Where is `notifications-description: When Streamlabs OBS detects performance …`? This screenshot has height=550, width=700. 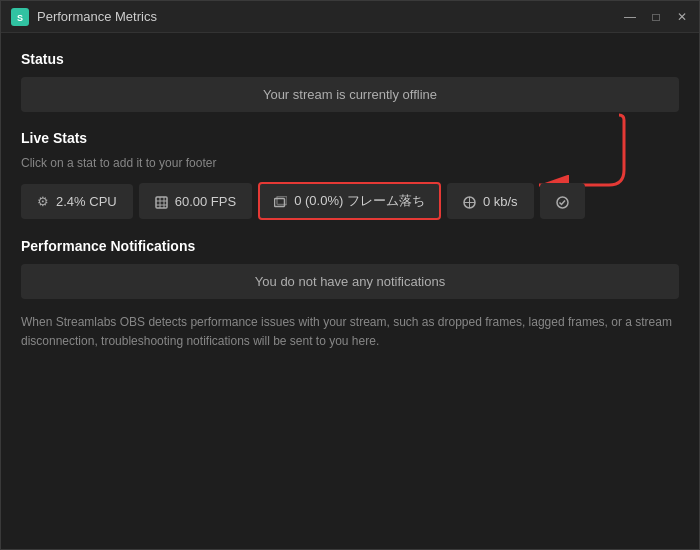
notifications-description: When Streamlabs OBS detects performance … is located at coordinates (350, 332).